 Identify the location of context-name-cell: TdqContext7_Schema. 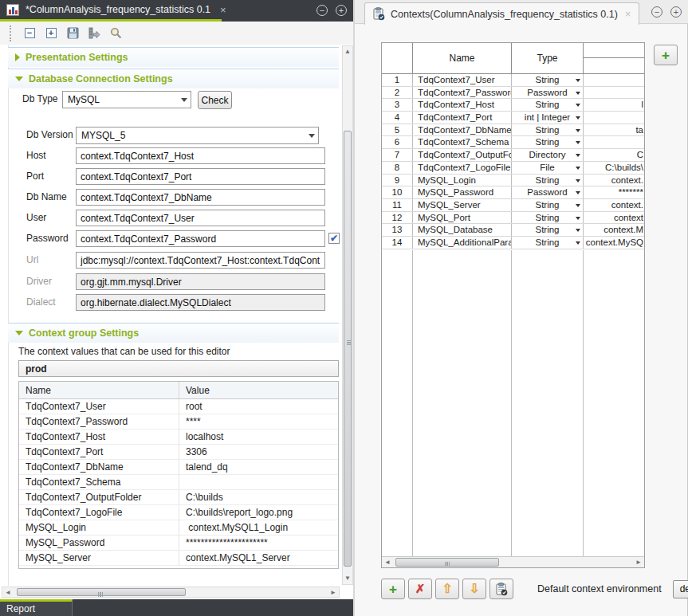
(99, 482).